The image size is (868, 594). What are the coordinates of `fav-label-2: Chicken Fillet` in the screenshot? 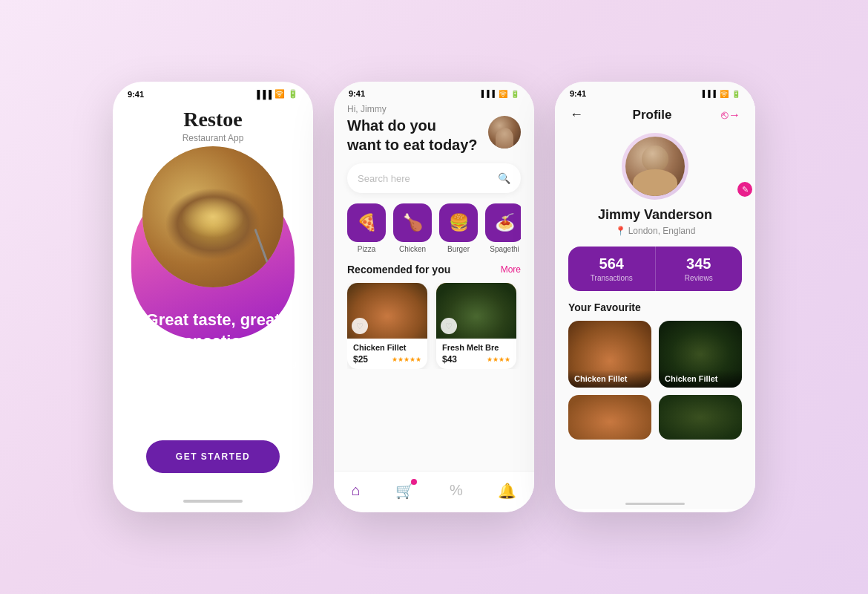 It's located at (700, 379).